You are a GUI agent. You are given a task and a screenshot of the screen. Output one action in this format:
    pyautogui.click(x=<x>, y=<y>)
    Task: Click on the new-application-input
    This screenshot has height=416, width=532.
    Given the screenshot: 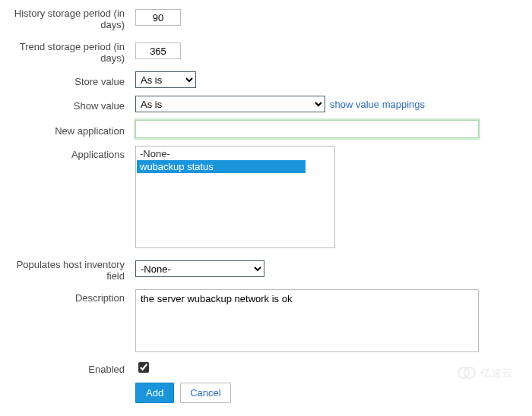 What is the action you would take?
    pyautogui.click(x=307, y=129)
    